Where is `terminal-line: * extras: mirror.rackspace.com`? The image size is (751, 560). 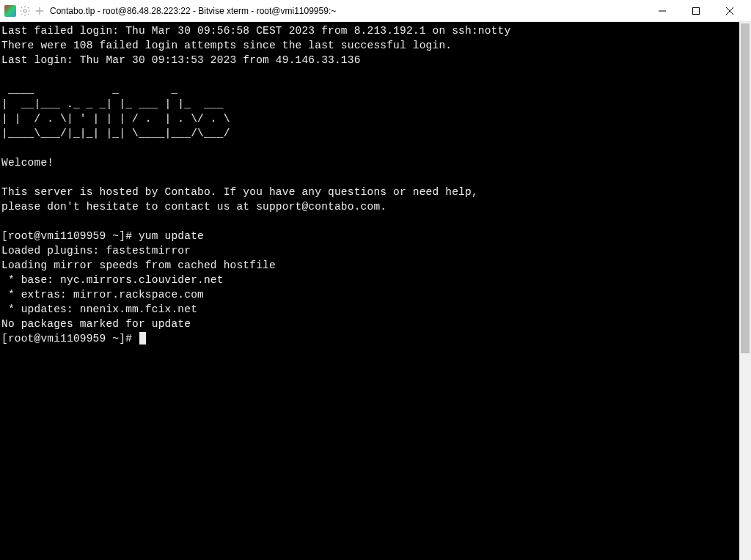
terminal-line: * extras: mirror.rackspace.com is located at coordinates (103, 295).